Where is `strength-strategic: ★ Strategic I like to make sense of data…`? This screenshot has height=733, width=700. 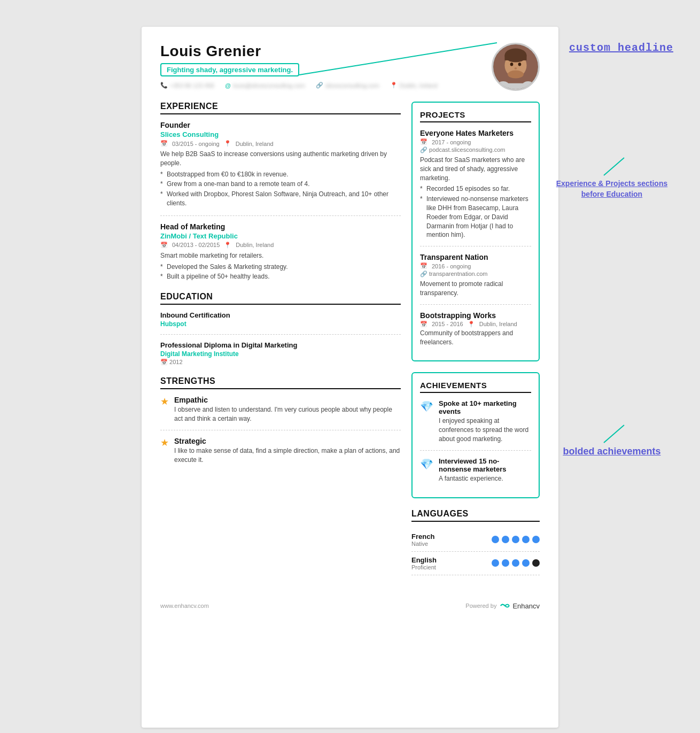 strength-strategic: ★ Strategic I like to make sense of data… is located at coordinates (281, 451).